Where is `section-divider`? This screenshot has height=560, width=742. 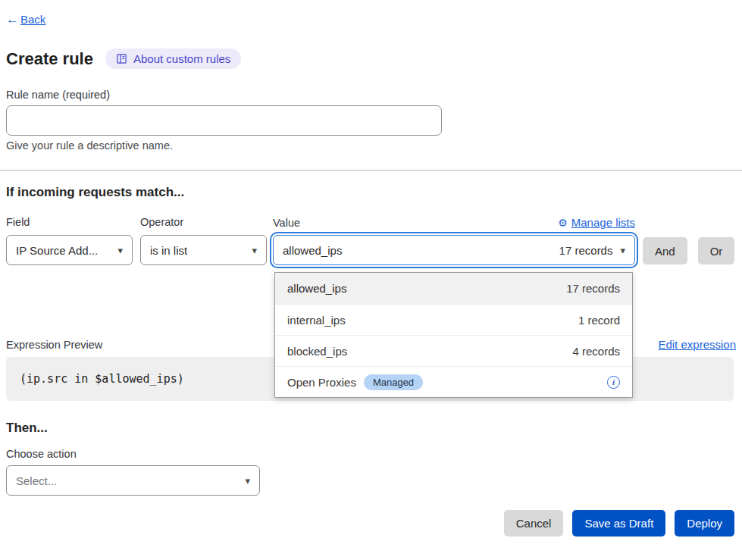
section-divider is located at coordinates (371, 170).